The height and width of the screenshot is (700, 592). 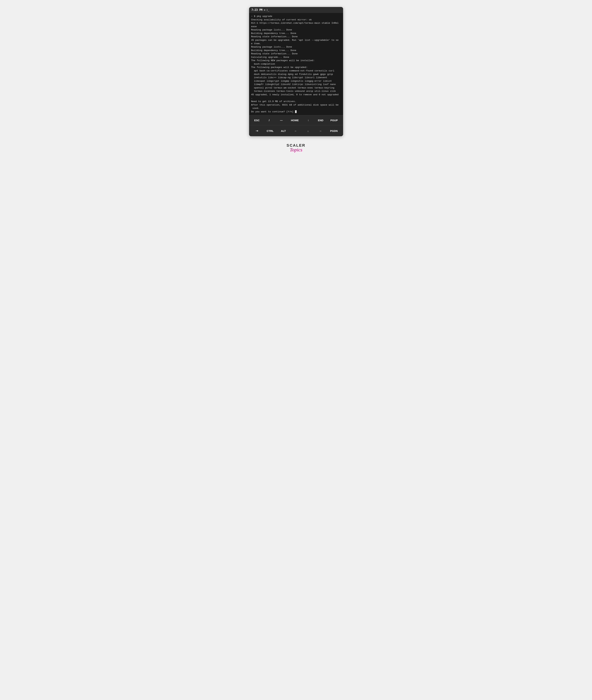 What do you see at coordinates (308, 120) in the screenshot?
I see `key-: ↑` at bounding box center [308, 120].